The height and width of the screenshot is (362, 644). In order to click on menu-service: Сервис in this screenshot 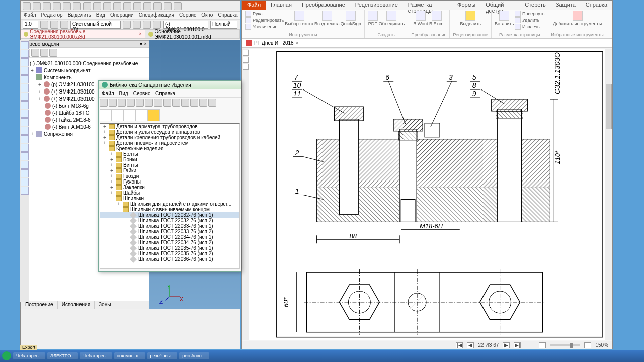, I will do `click(188, 15)`.